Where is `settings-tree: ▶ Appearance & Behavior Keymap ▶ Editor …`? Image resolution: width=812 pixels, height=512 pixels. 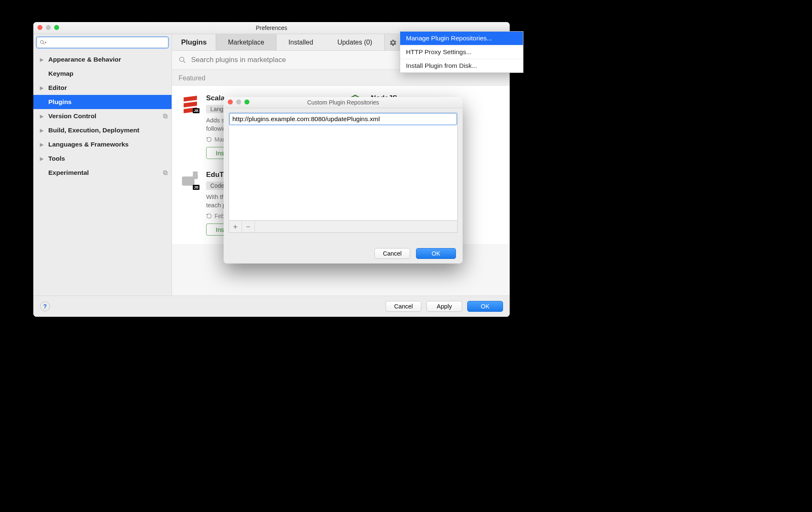 settings-tree: ▶ Appearance & Behavior Keymap ▶ Editor … is located at coordinates (102, 173).